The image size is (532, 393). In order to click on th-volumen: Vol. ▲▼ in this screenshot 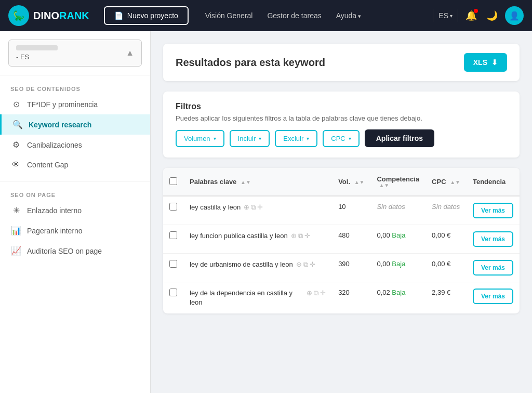, I will do `click(351, 182)`.